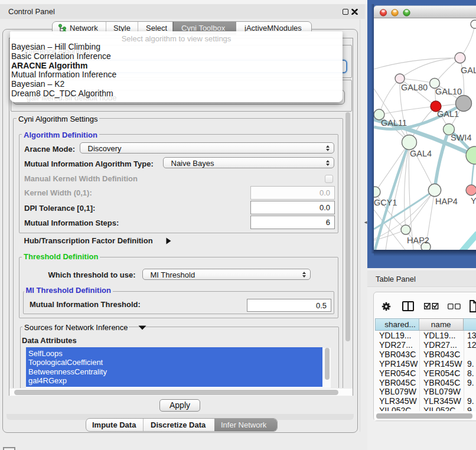  What do you see at coordinates (446, 201) in the screenshot?
I see `svg-text: HAP4` at bounding box center [446, 201].